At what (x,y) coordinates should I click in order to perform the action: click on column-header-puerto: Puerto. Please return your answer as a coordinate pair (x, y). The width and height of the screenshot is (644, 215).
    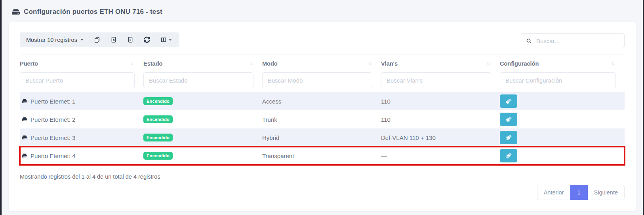
    Looking at the image, I should click on (82, 64).